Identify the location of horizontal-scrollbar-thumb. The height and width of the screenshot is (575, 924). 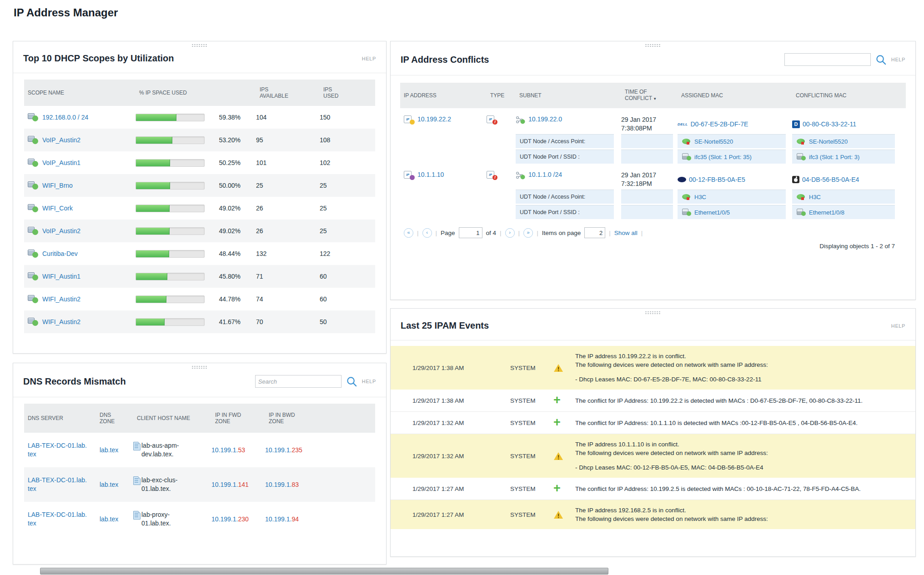
(324, 571).